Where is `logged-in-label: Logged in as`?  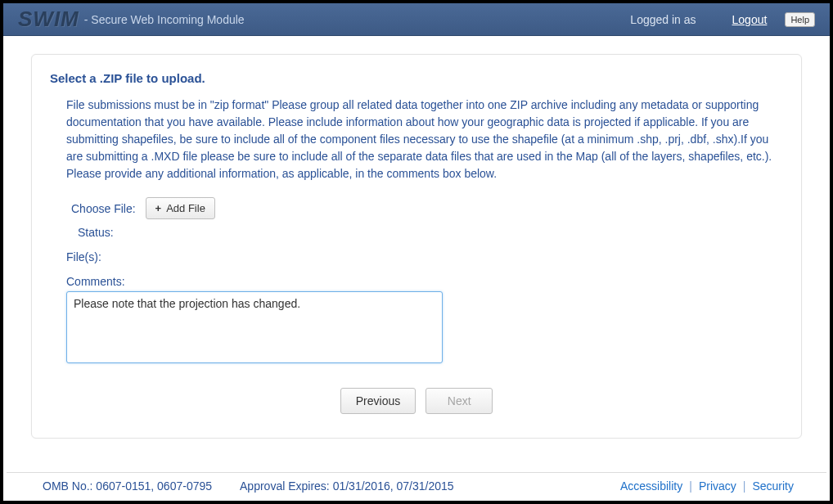
logged-in-label: Logged in as is located at coordinates (663, 20).